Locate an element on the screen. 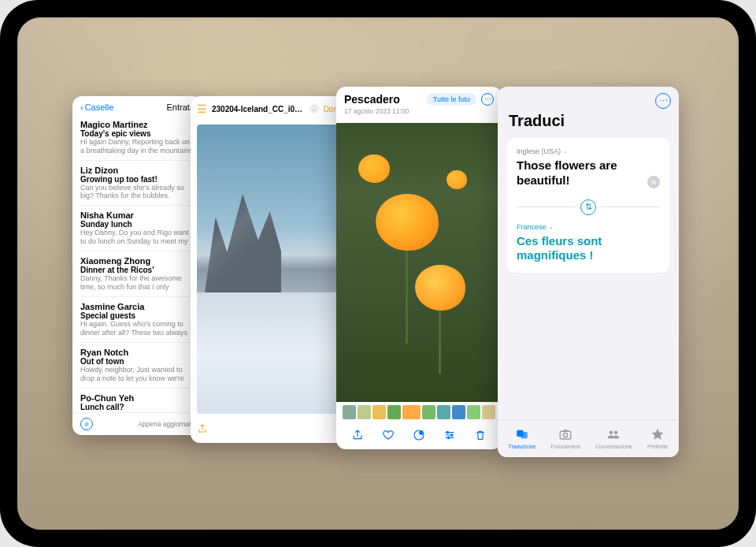 The width and height of the screenshot is (756, 547). trash-icon is located at coordinates (480, 435).